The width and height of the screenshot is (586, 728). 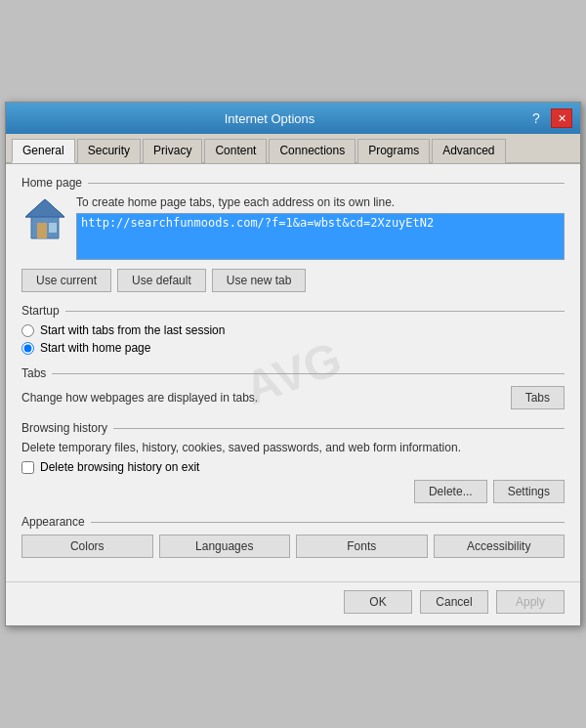 I want to click on browsing-history-desc: Delete temporary files, history, cookies…, so click(x=293, y=448).